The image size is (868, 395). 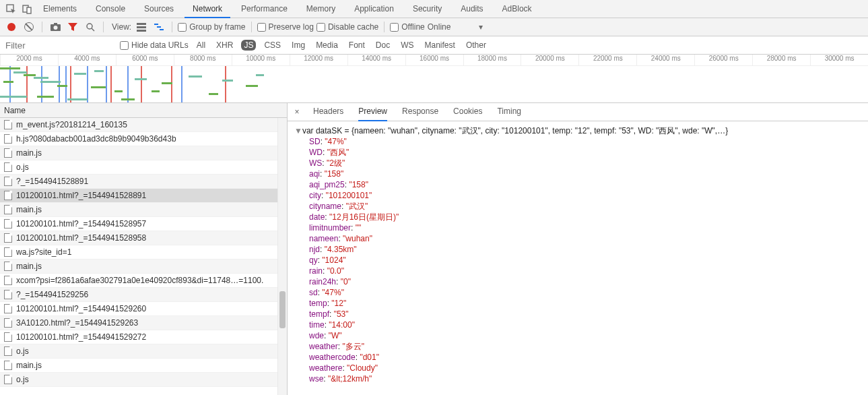 What do you see at coordinates (143, 309) in the screenshot?
I see `request-row: 101200101.html?_=1544941529260` at bounding box center [143, 309].